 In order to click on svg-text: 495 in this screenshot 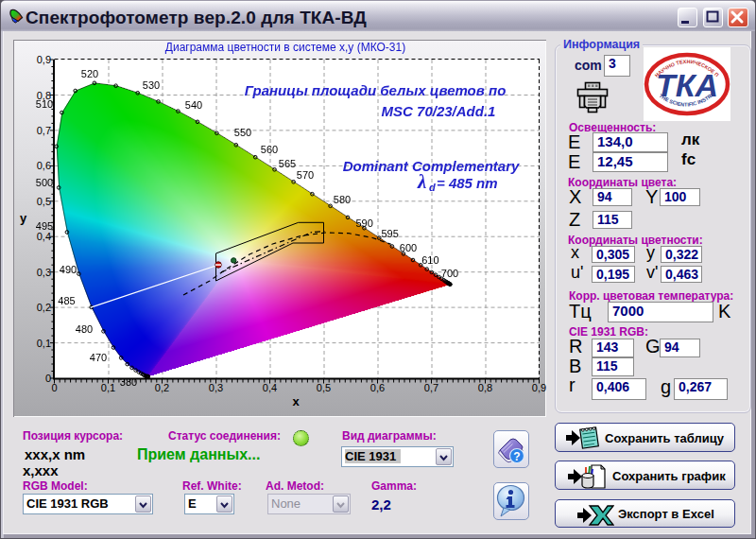, I will do `click(44, 226)`.